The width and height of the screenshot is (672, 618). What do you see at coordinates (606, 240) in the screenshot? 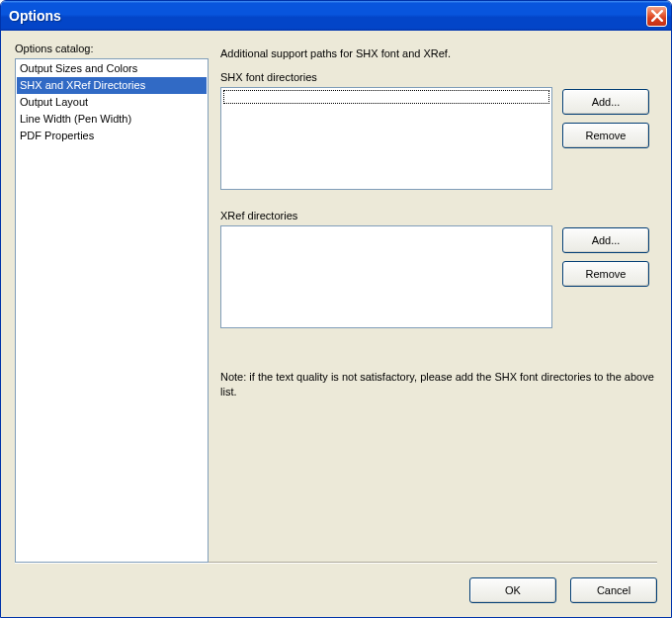
I see `xref-add-button: Add...` at bounding box center [606, 240].